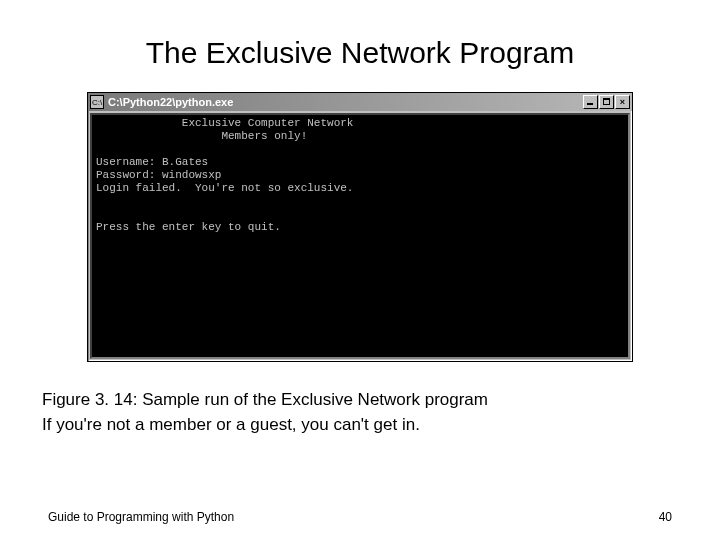 The height and width of the screenshot is (540, 720). What do you see at coordinates (141, 517) in the screenshot?
I see `footer-text: Guide to Programming with Python` at bounding box center [141, 517].